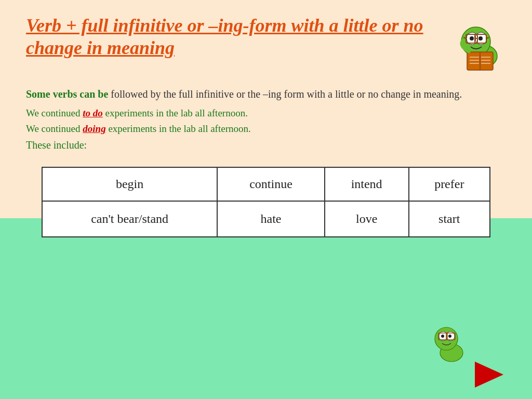  I want to click on table-row-2: can't bear/stand hate love start, so click(266, 219).